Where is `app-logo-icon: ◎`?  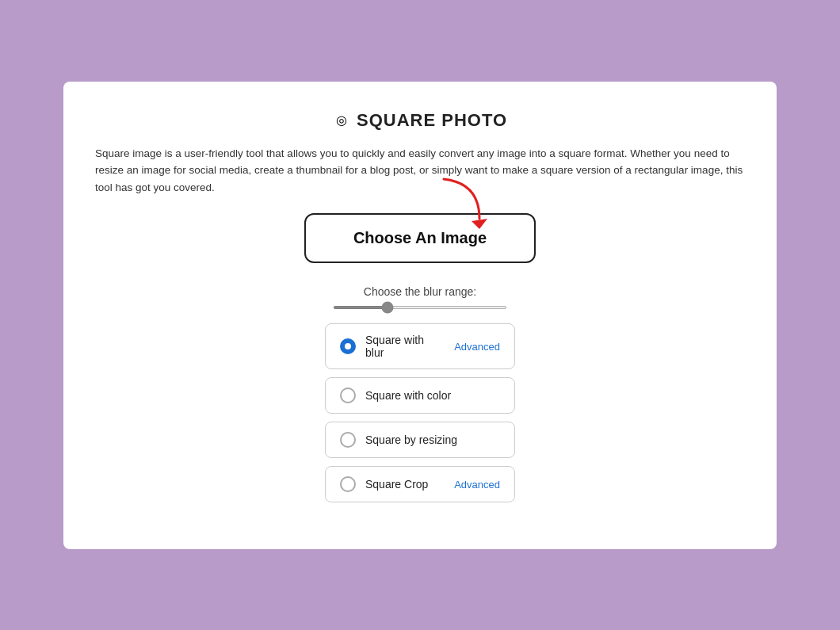
app-logo-icon: ◎ is located at coordinates (342, 120).